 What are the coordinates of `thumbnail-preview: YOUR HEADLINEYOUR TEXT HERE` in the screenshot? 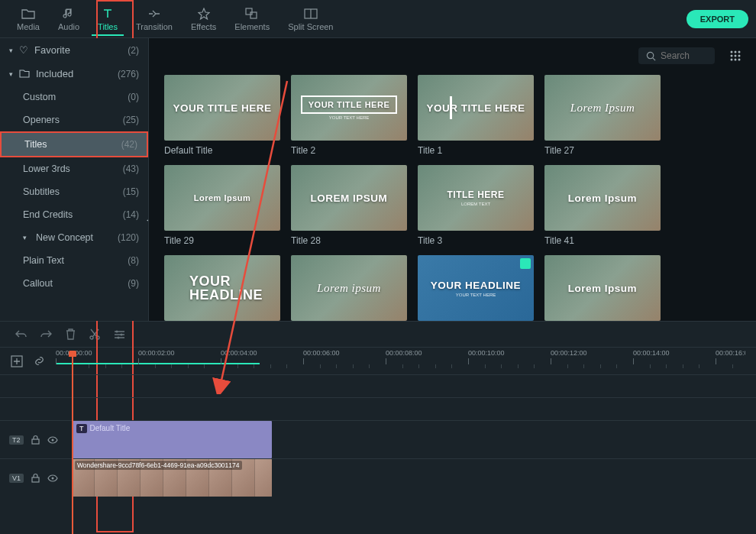 It's located at (476, 288).